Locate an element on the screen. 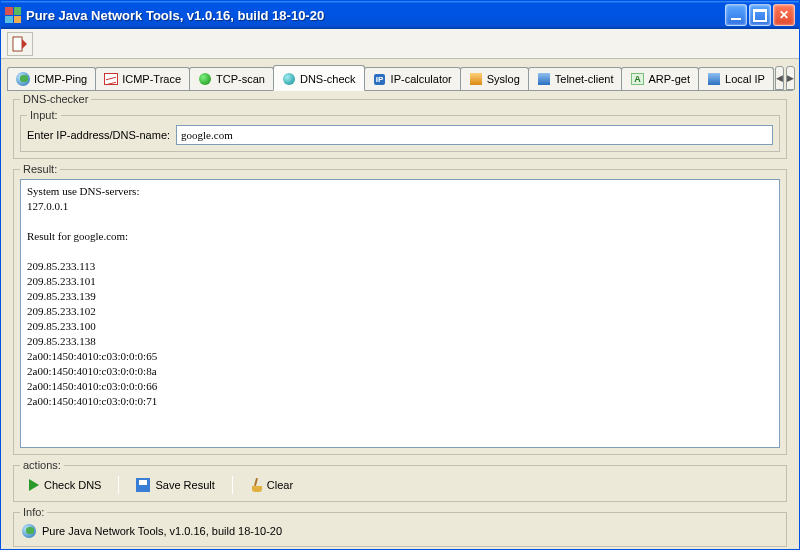  tab-telnet-client: Telnet-client is located at coordinates (576, 78).